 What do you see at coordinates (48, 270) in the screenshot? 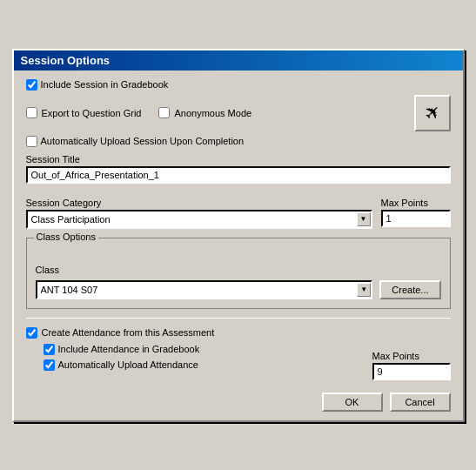
I see `class-label: Class` at bounding box center [48, 270].